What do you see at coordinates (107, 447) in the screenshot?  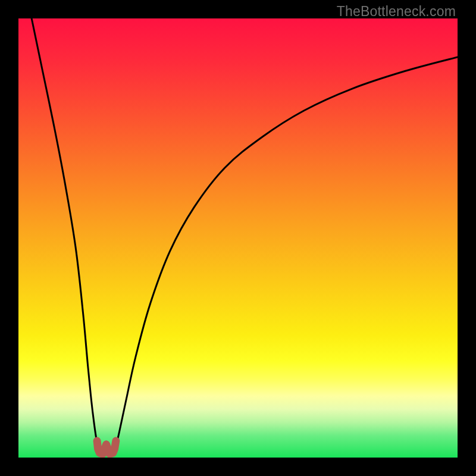 I see `notch-marker` at bounding box center [107, 447].